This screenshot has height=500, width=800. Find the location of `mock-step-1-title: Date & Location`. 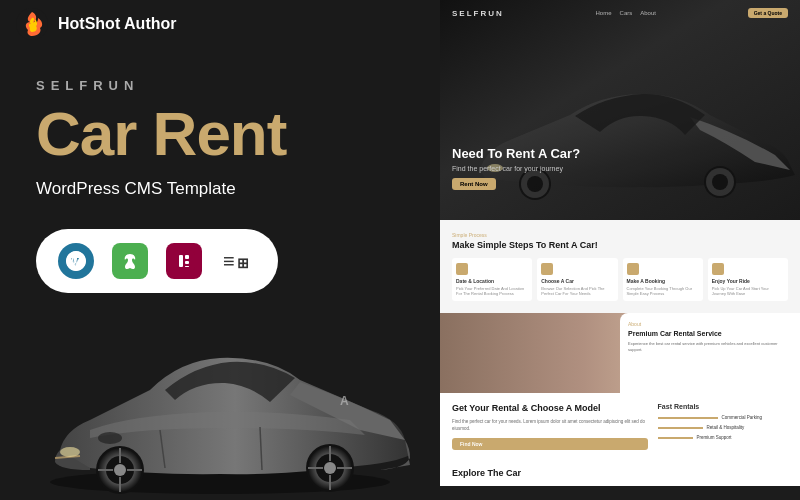

mock-step-1-title: Date & Location is located at coordinates (492, 281).